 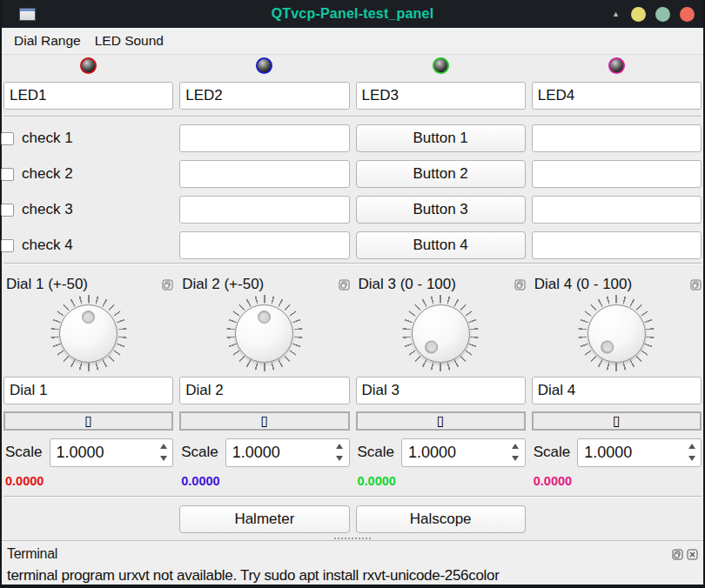 What do you see at coordinates (47, 138) in the screenshot?
I see `check-1-label: check 1` at bounding box center [47, 138].